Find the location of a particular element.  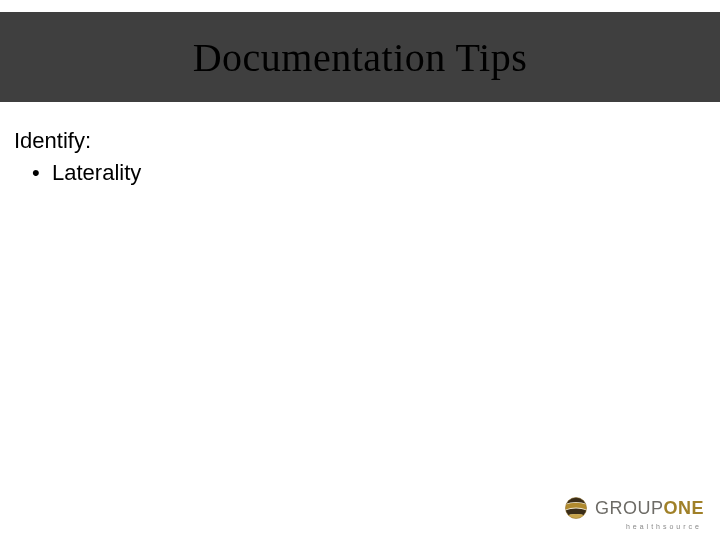

logo-wordmark: GROUPONE is located at coordinates (650, 508).